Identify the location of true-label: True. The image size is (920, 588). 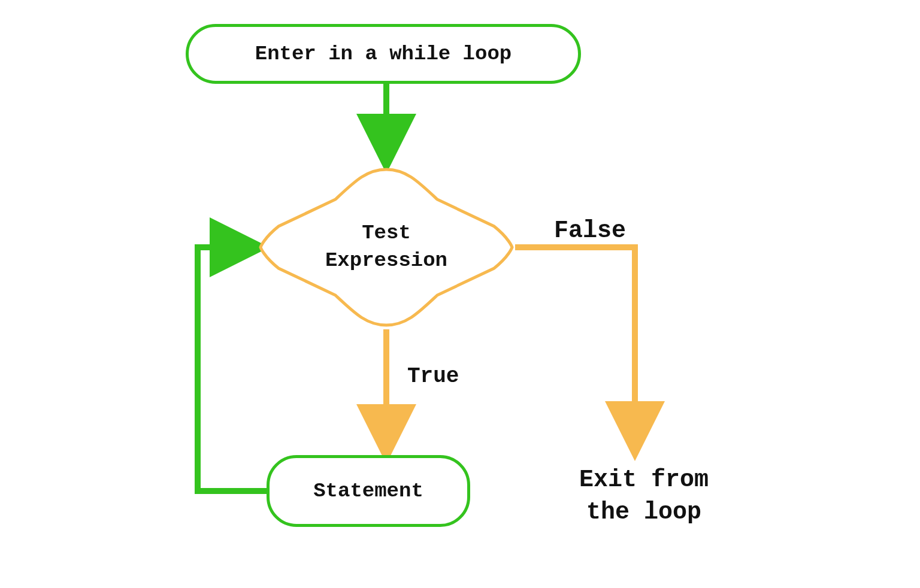
(433, 376).